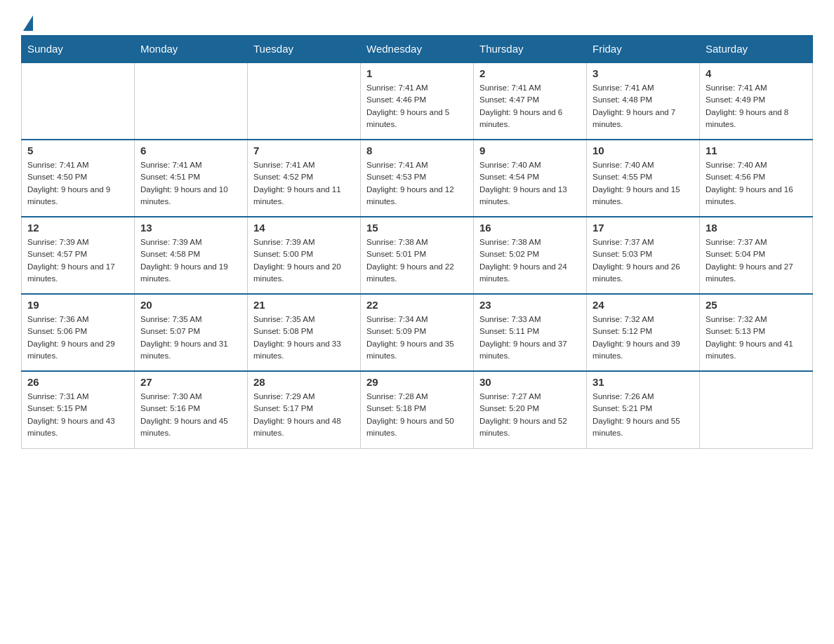 The height and width of the screenshot is (644, 834). Describe the element at coordinates (191, 261) in the screenshot. I see `day-info: Sunrise: 7:39 AM Sunset: 4:58 PM Dayligh…` at that location.